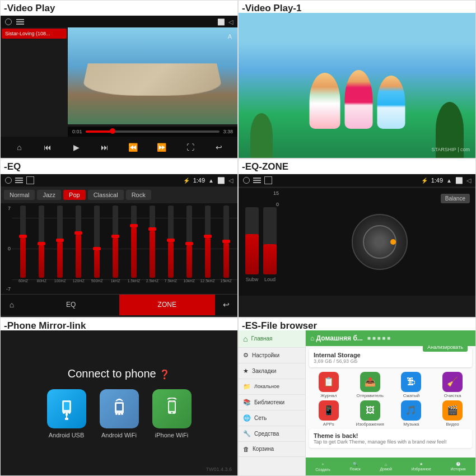 The width and height of the screenshot is (476, 476). I want to click on eqz-circle-icon, so click(246, 180).